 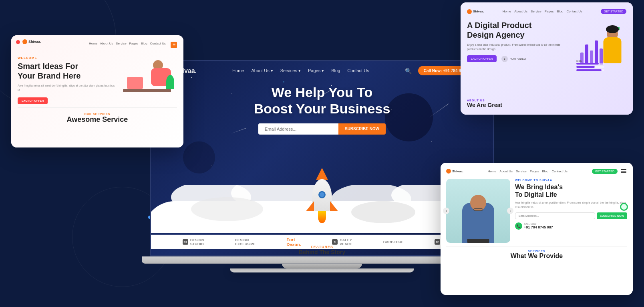 I want to click on card3-laptop, so click(x=478, y=241).